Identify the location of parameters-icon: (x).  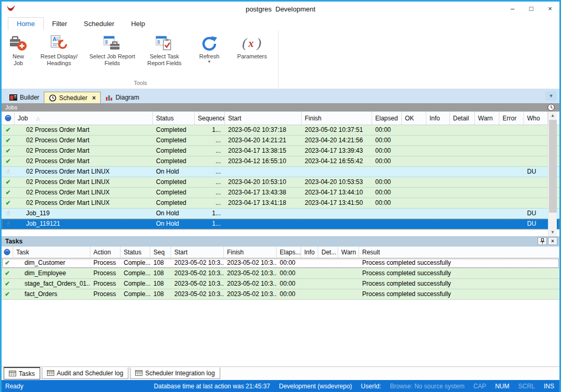
(252, 43).